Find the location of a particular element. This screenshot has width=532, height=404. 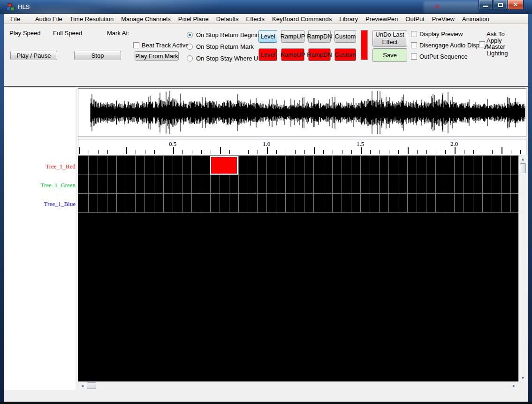

checkbox-output-sequence: OutPut Sequence is located at coordinates (439, 56).